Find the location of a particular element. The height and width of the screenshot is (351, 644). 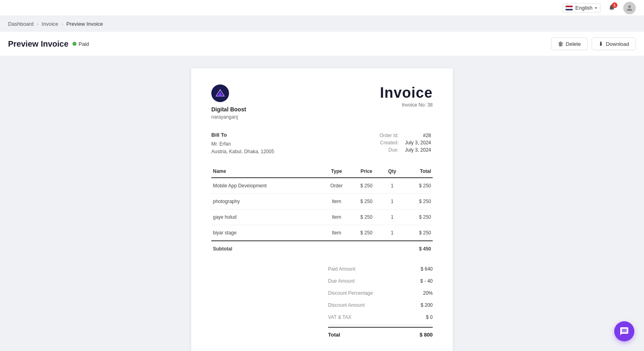

summary-label-1: Due Amount is located at coordinates (341, 281).